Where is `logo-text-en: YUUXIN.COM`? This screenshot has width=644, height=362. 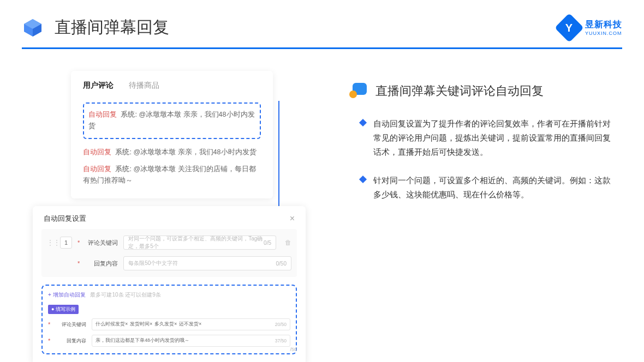
logo-text-en: YUUXIN.COM is located at coordinates (604, 33).